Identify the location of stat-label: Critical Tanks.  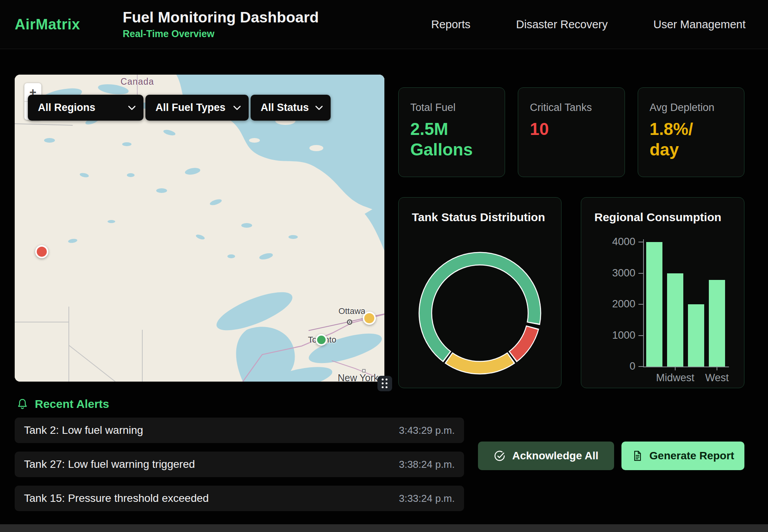
(571, 107).